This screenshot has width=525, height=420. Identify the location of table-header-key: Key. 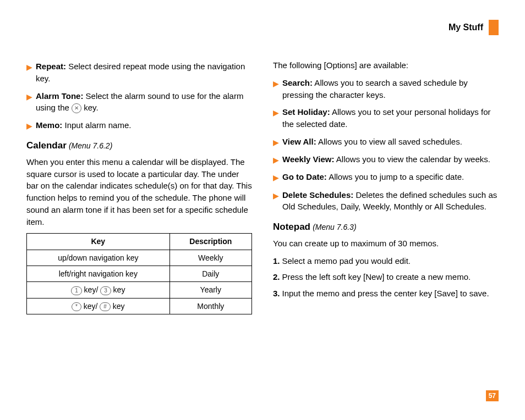
(99, 242).